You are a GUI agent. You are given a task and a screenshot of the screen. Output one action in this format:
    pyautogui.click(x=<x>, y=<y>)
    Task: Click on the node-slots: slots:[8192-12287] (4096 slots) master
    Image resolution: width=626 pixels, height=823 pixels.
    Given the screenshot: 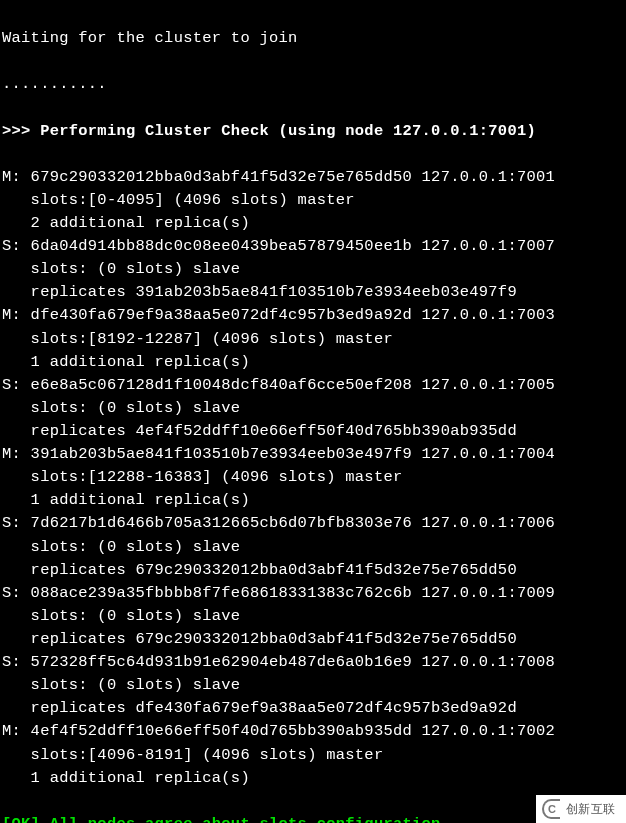 What is the action you would take?
    pyautogui.click(x=313, y=340)
    